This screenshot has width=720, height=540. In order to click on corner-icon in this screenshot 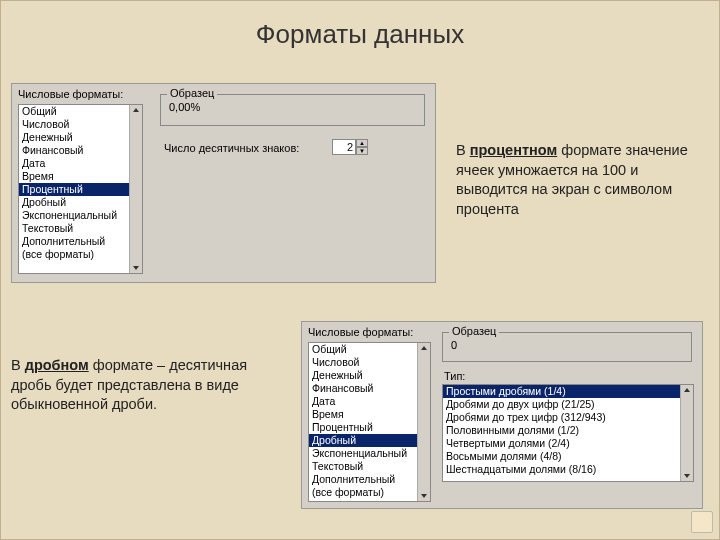, I will do `click(702, 522)`.